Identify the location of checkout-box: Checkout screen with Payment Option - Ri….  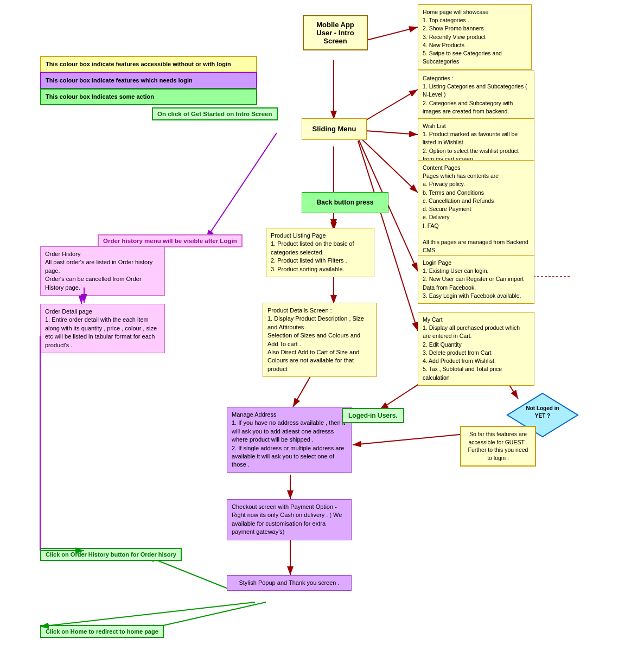
(289, 520).